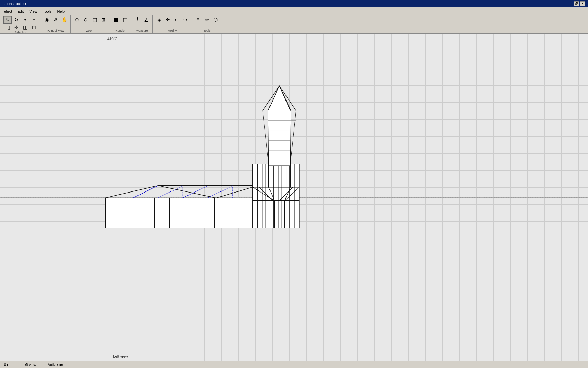 This screenshot has width=588, height=368. I want to click on selection-label: Selection, so click(20, 33).